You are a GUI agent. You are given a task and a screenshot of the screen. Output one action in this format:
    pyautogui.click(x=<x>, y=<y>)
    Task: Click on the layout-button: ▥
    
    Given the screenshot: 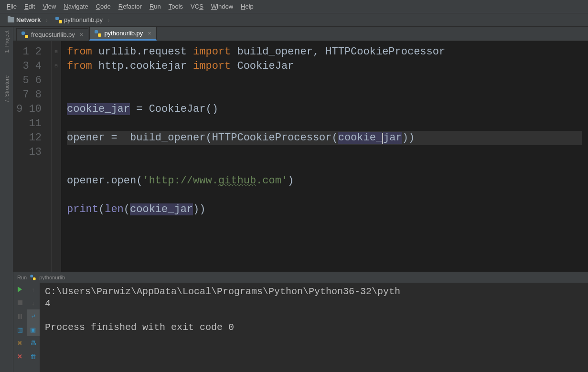 What is the action you would take?
    pyautogui.click(x=20, y=329)
    